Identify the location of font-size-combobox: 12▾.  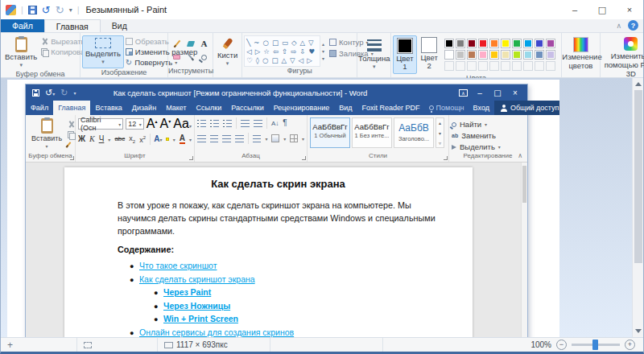
(135, 124).